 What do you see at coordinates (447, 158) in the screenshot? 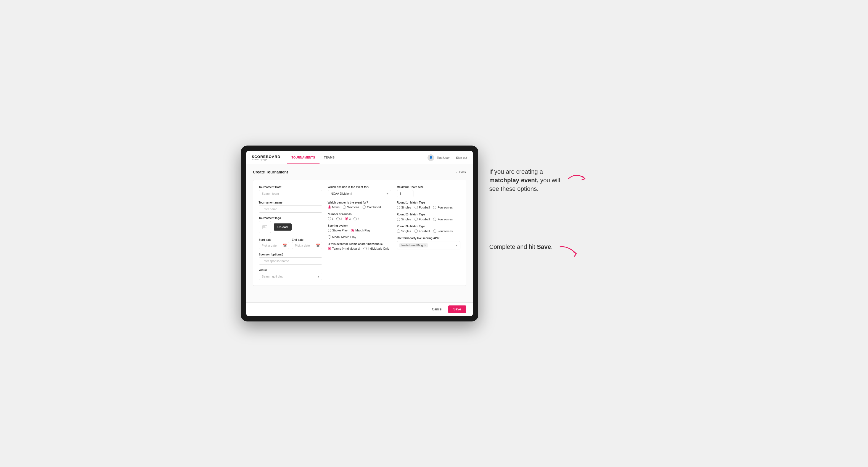
I see `nav-right: 👤 Test User | Sign out` at bounding box center [447, 158].